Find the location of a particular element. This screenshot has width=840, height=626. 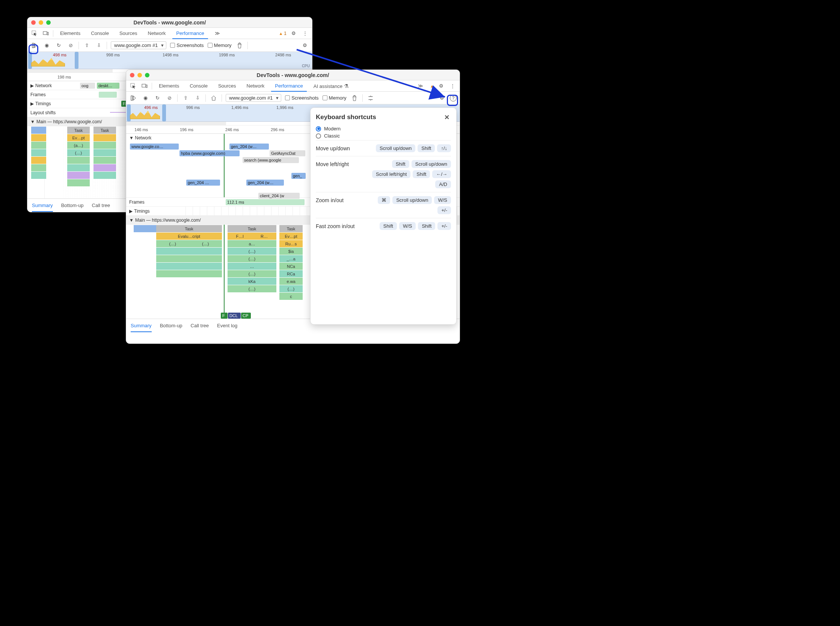

kbd-key: +/- is located at coordinates (444, 210).